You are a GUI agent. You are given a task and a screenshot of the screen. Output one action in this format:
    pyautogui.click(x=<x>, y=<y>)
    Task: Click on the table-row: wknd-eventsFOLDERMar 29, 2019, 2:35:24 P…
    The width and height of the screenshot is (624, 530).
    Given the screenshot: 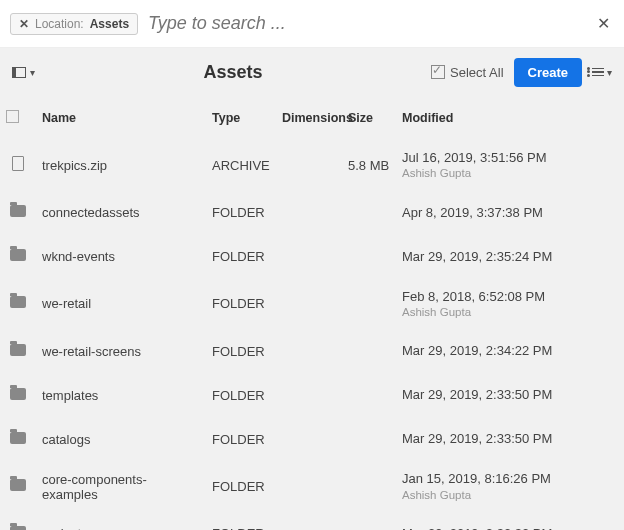 What is the action you would take?
    pyautogui.click(x=312, y=257)
    